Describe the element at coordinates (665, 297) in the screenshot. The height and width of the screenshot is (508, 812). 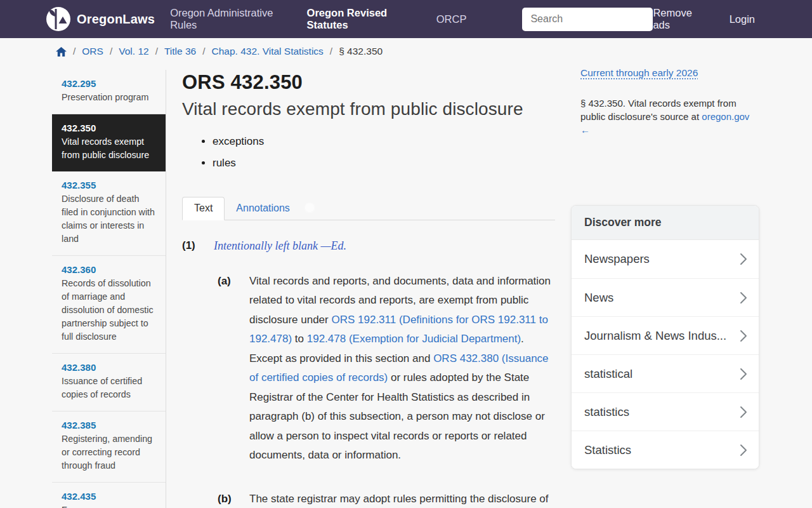
I see `discover-item: News` at that location.